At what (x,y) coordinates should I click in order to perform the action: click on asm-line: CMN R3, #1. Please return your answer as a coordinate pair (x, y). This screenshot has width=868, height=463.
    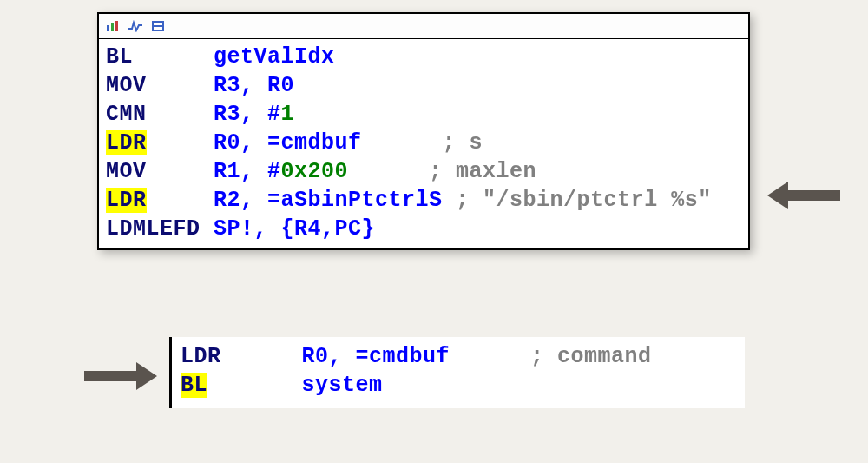
    Looking at the image, I should click on (424, 115).